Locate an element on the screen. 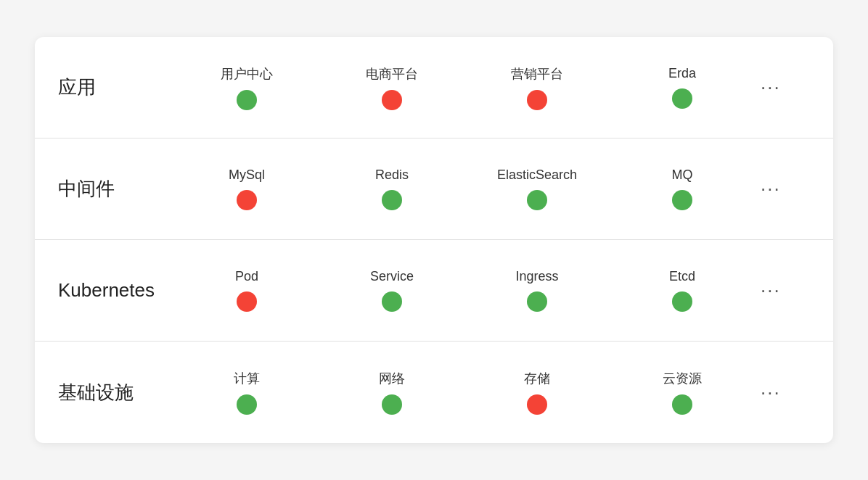  item-name-1-2: ElasticSearch is located at coordinates (537, 175).